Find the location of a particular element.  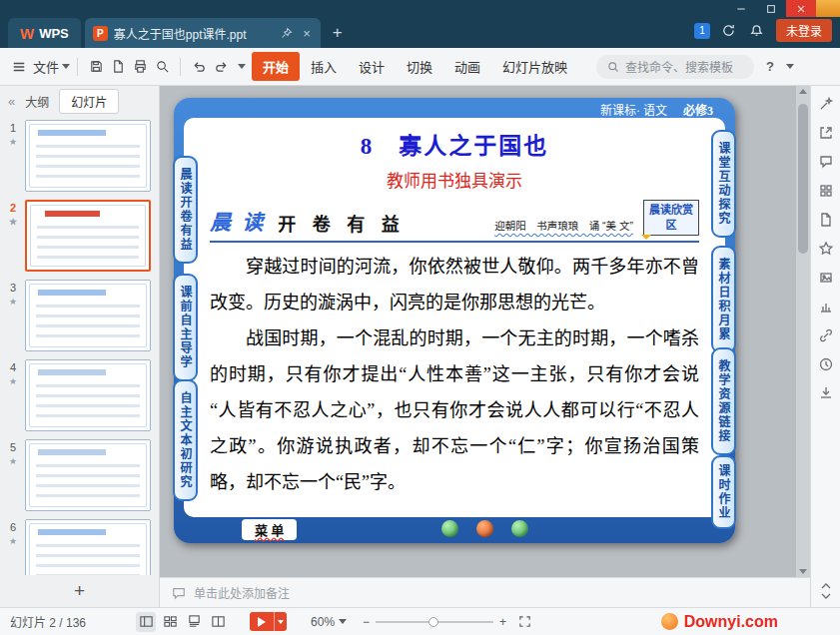

notes-view-icon is located at coordinates (194, 622).